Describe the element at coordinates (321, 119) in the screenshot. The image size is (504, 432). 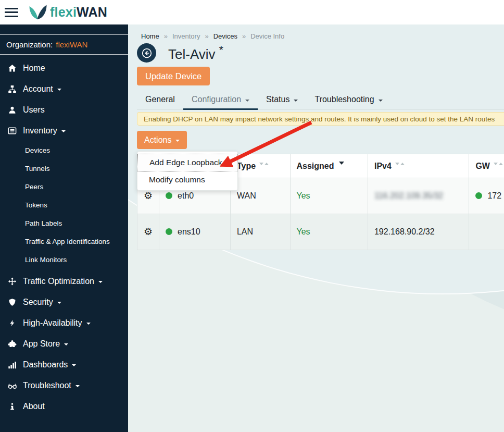
I see `dhcp-warning-banner: Enabling DHCP on LAN may impact network …` at that location.